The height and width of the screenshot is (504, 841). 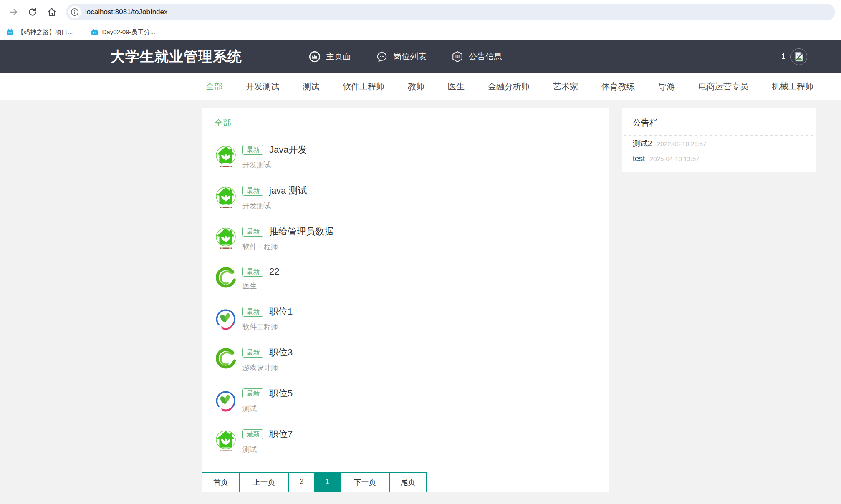 What do you see at coordinates (264, 482) in the screenshot?
I see `pagination-button: 上一页` at bounding box center [264, 482].